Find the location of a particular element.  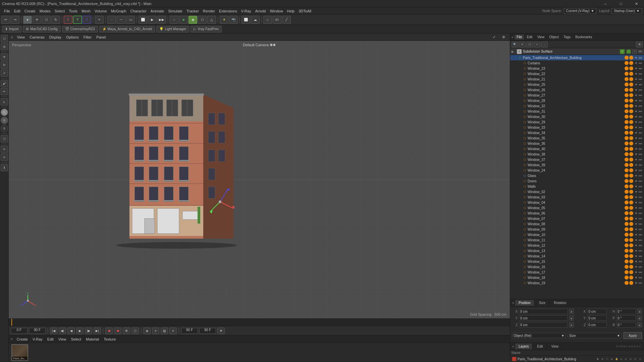

list-item: ⬡ Window_04 ✕ is located at coordinates (577, 202).